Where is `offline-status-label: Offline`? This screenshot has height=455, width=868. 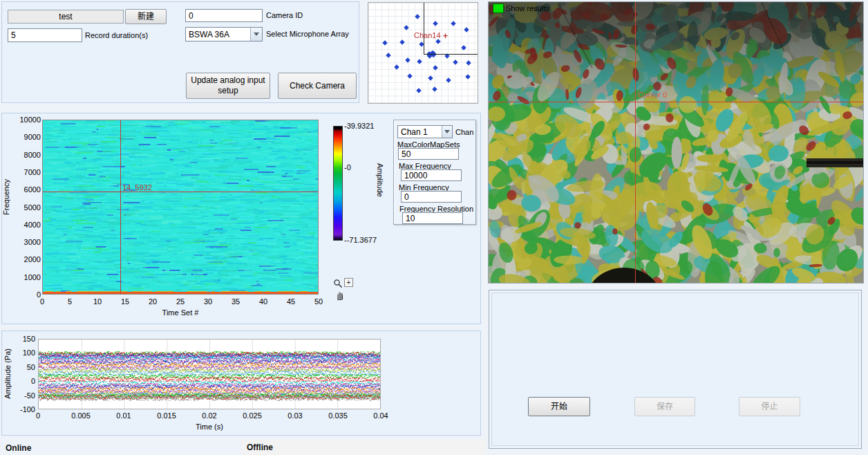
offline-status-label: Offline is located at coordinates (260, 447).